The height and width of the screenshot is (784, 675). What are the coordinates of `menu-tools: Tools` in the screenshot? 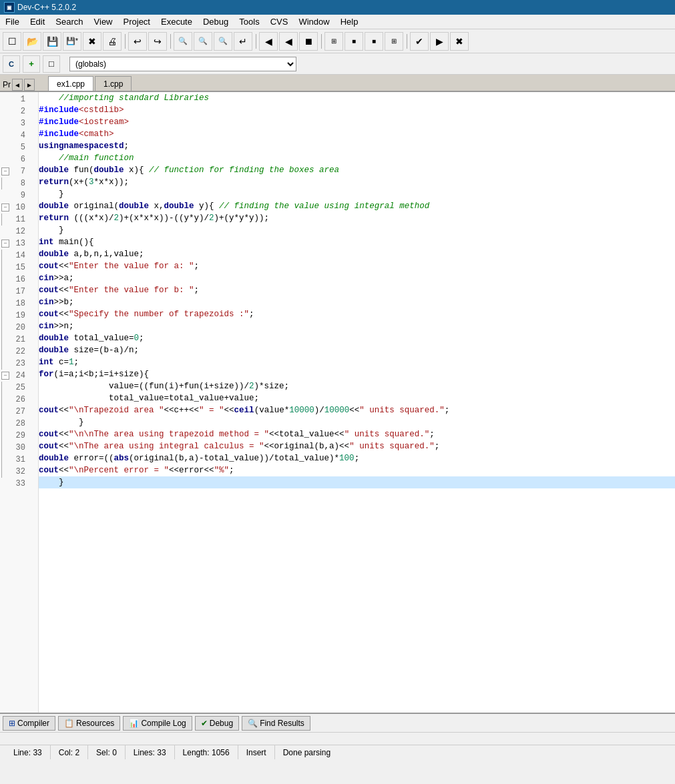 It's located at (249, 21).